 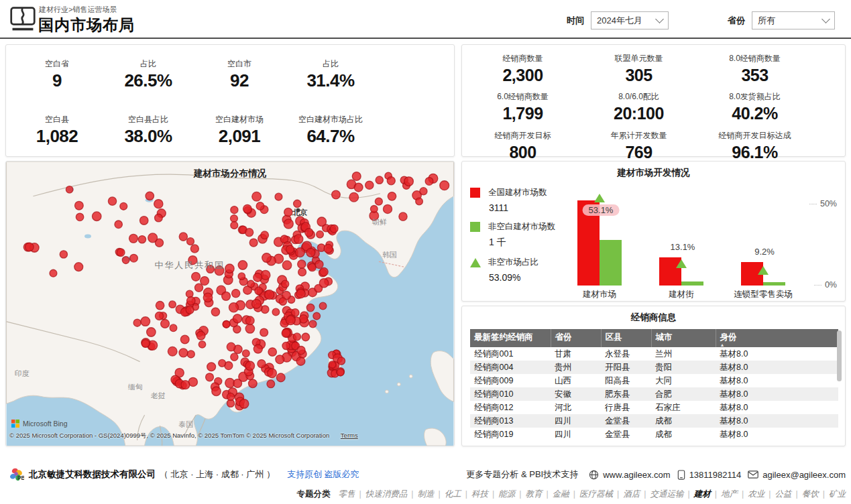 What do you see at coordinates (840, 356) in the screenshot?
I see `table-scrollbar-thumb` at bounding box center [840, 356].